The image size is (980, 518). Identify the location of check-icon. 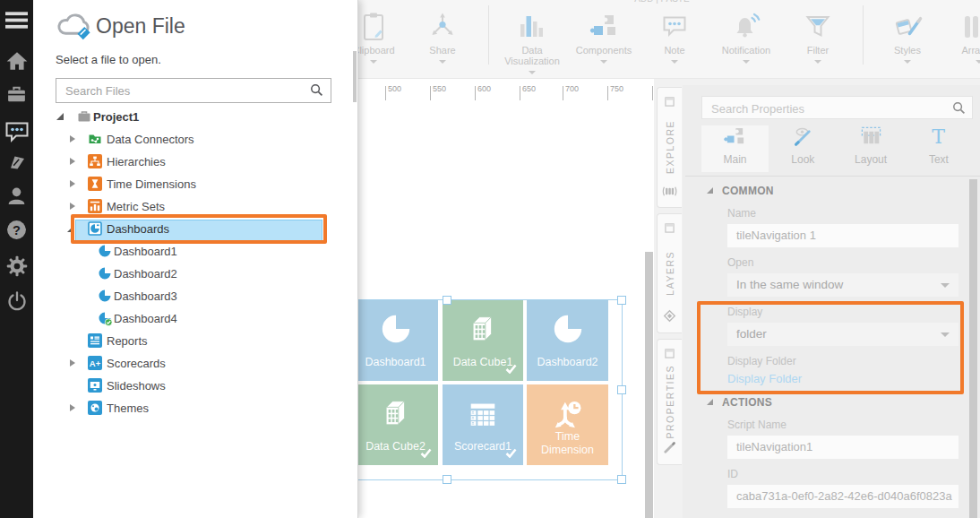
(426, 453).